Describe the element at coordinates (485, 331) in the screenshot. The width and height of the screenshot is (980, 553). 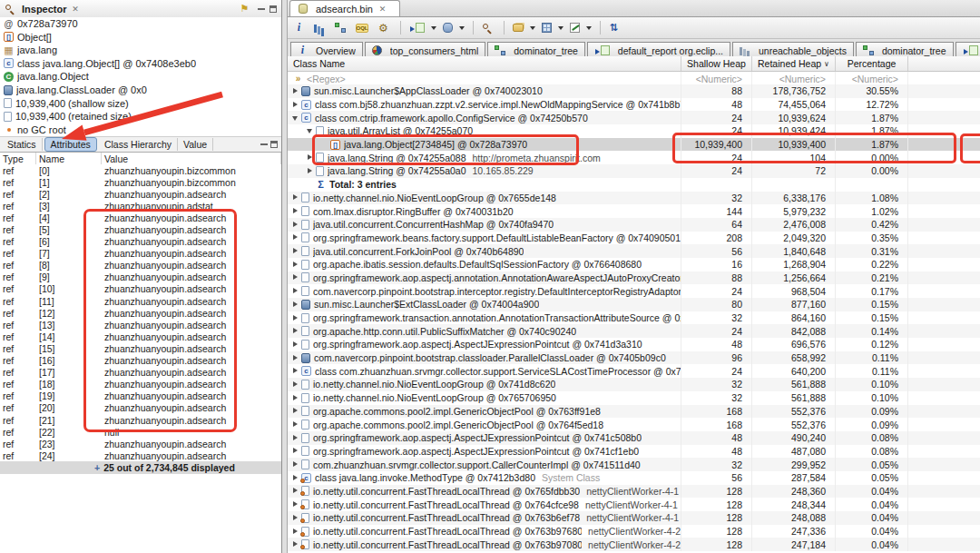
I see `class-name-cell: org.apache.http.conn.util.PublicSuffixMa…` at that location.